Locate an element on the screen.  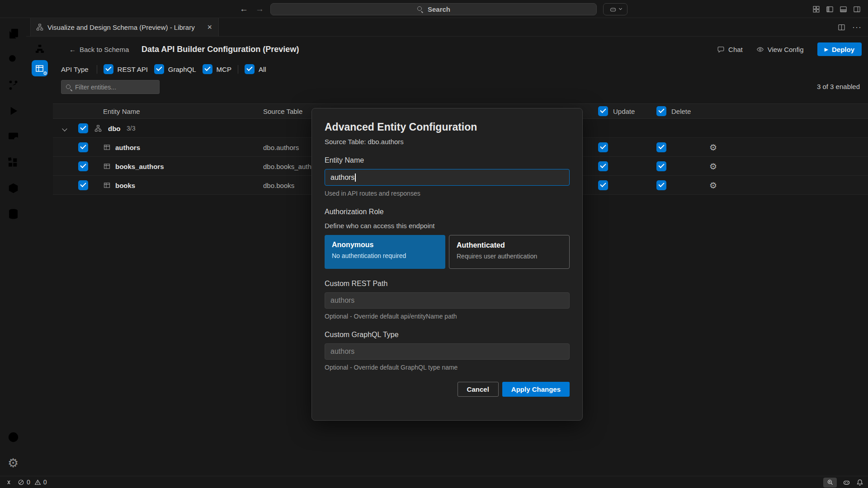
back-to-schema-link: ← Back to Schema is located at coordinates (99, 50).